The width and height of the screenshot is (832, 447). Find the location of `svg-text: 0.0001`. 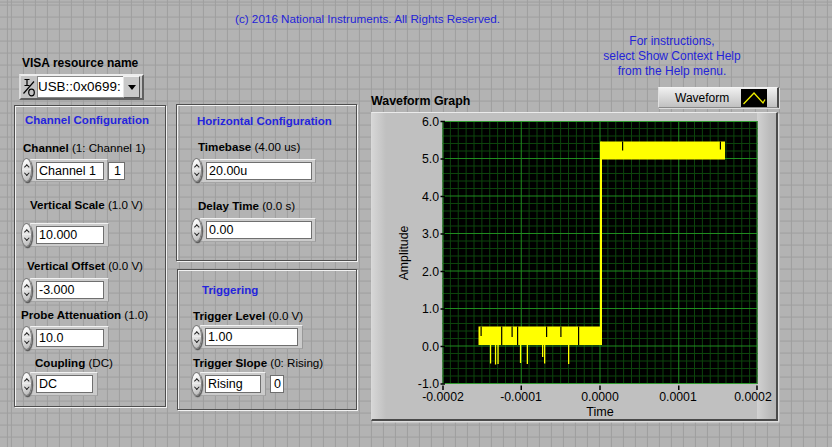

svg-text: 0.0001 is located at coordinates (678, 397).